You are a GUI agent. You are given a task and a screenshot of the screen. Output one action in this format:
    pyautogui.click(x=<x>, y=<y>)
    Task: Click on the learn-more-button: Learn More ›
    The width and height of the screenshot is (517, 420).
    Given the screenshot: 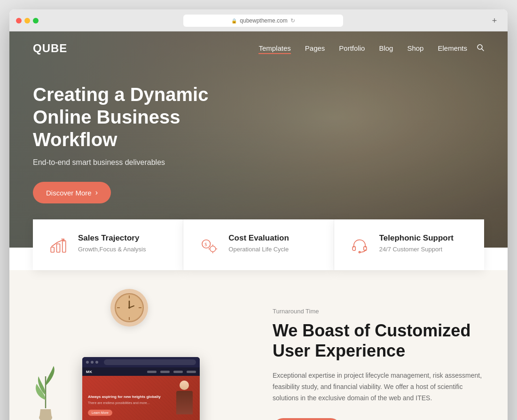 What is the action you would take?
    pyautogui.click(x=307, y=419)
    